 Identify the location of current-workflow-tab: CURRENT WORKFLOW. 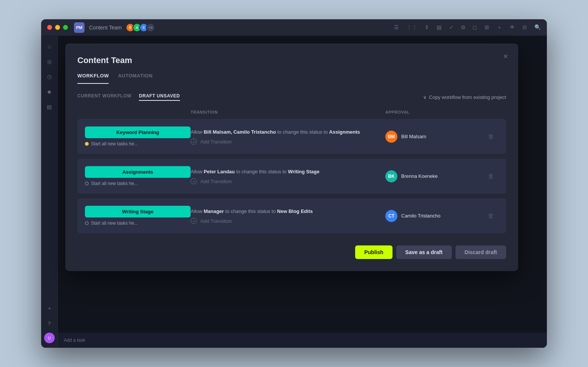
(104, 97).